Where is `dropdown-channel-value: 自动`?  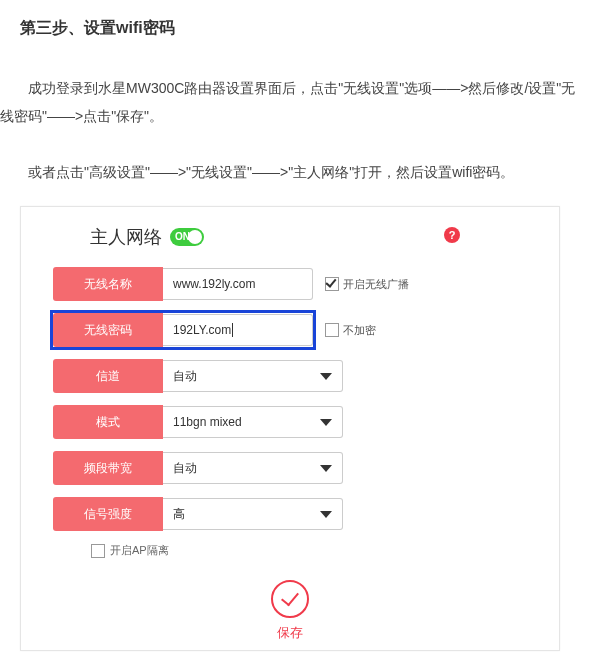 dropdown-channel-value: 自动 is located at coordinates (185, 376).